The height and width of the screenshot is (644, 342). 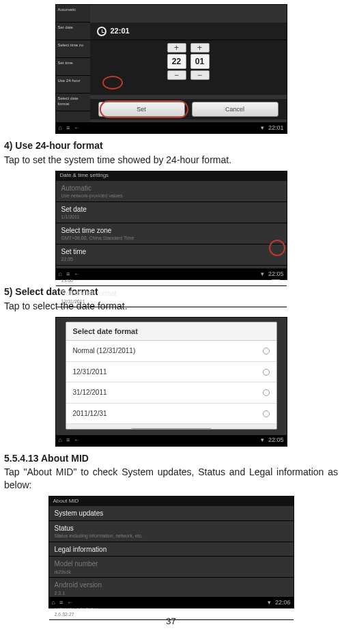 What do you see at coordinates (171, 529) in the screenshot?
I see `row-title: Status` at bounding box center [171, 529].